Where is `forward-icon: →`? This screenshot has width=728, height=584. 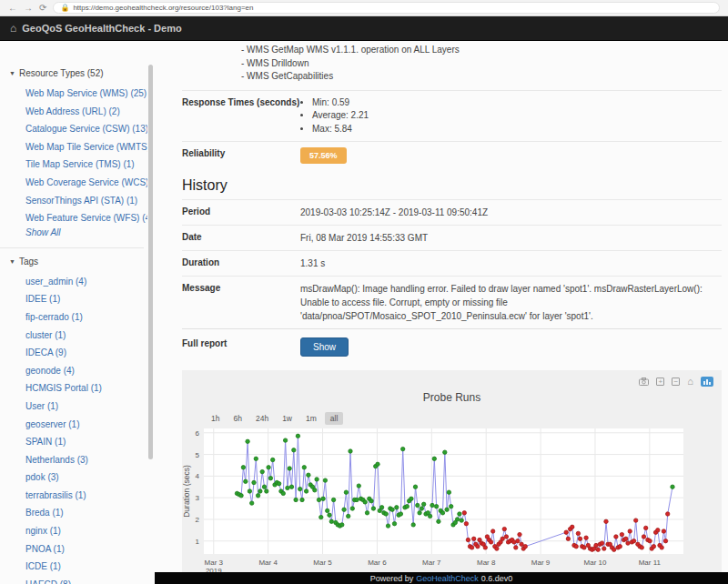 forward-icon: → is located at coordinates (28, 8).